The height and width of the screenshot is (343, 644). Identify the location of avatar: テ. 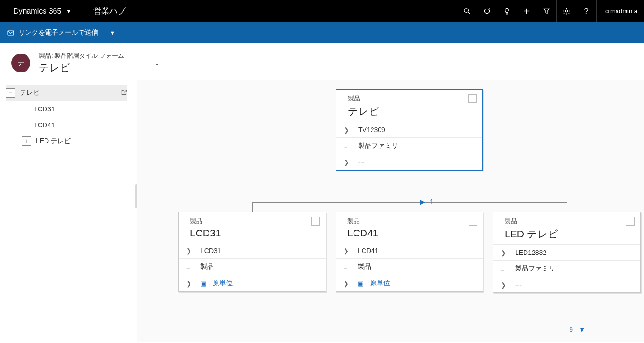
(21, 63).